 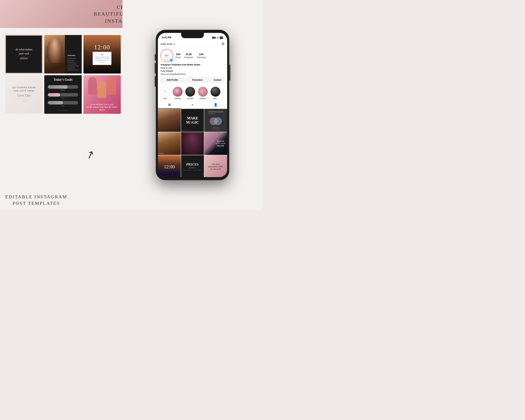 I want to click on phone-notch, so click(x=192, y=36).